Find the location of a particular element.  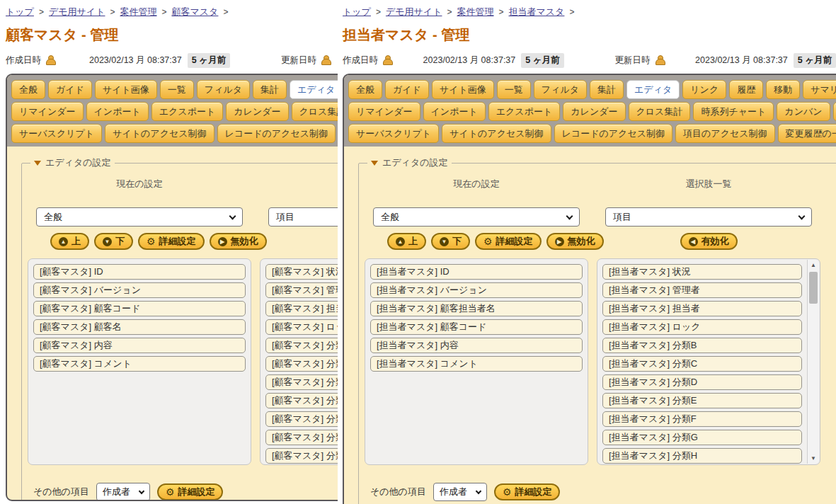

field-item: [顧客マスタ] コメント is located at coordinates (139, 364).